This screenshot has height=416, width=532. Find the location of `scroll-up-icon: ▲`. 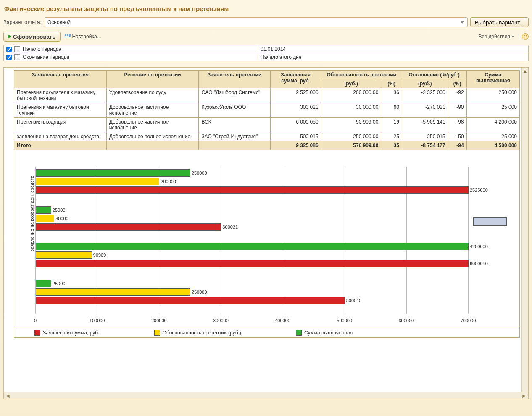

scroll-up-icon: ▲ is located at coordinates (525, 71).